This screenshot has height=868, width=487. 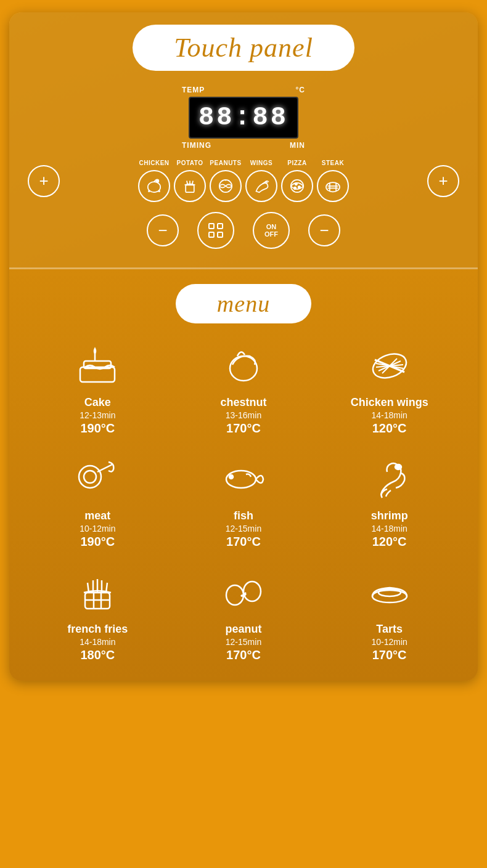 I want to click on peanut-temp: 170°C, so click(x=243, y=655).